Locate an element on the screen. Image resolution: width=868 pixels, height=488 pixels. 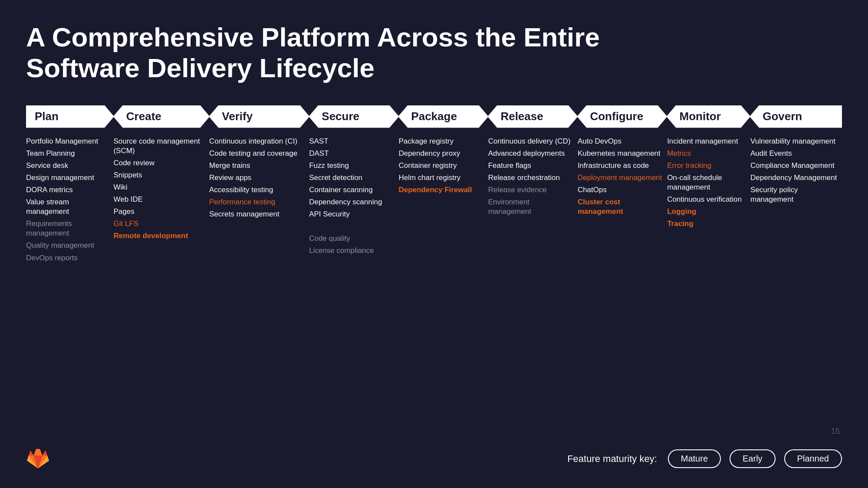
maturity-key: Feature maturity key: Mature Early Plann… is located at coordinates (705, 459).